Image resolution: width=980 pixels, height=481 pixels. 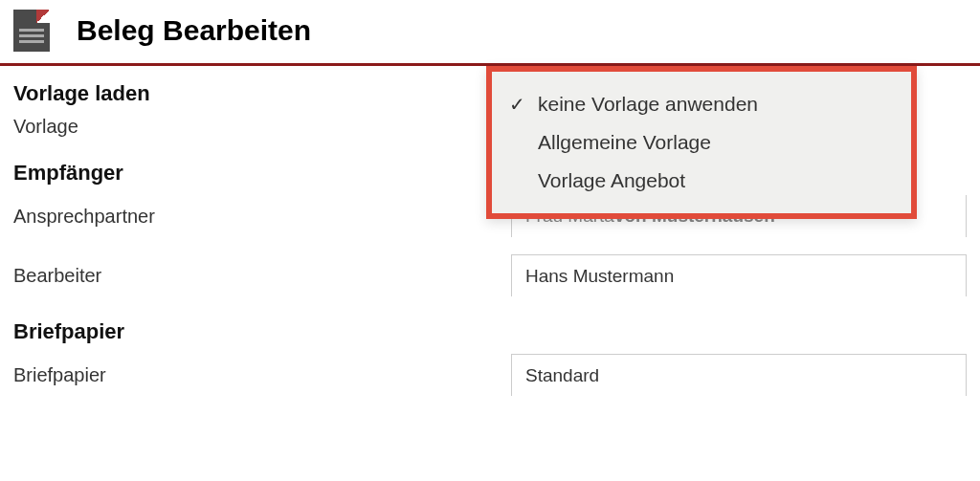 What do you see at coordinates (32, 31) in the screenshot?
I see `document-icon` at bounding box center [32, 31].